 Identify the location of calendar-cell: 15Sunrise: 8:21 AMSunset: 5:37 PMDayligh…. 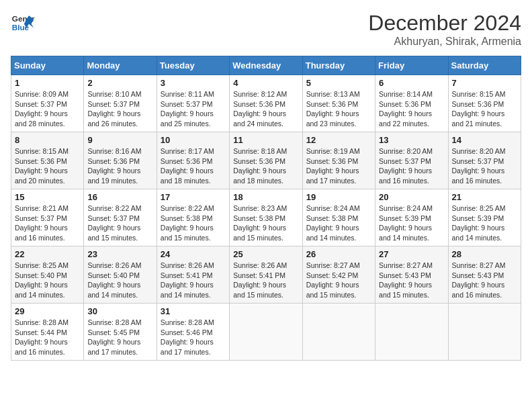
(48, 218).